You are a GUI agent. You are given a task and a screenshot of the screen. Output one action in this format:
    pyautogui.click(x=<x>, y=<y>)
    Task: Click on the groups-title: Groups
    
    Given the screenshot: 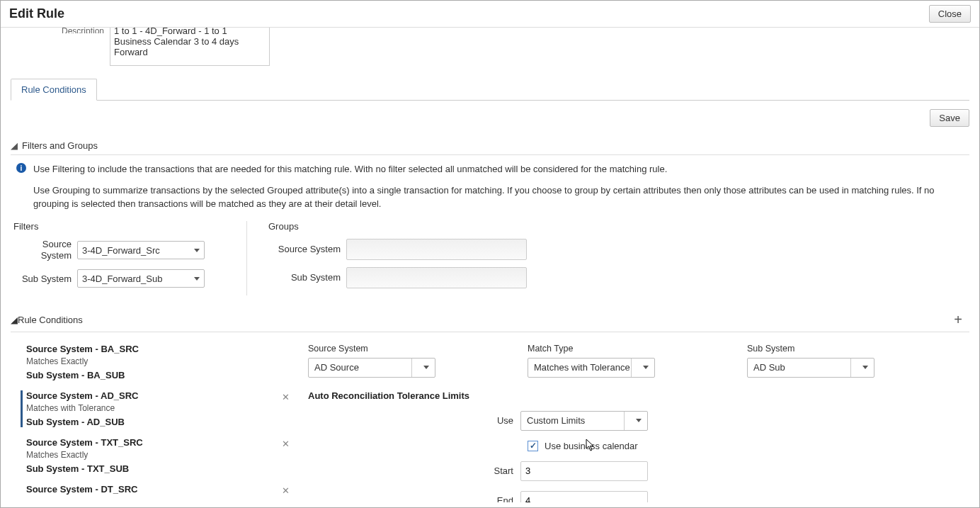 What is the action you would take?
    pyautogui.click(x=398, y=227)
    